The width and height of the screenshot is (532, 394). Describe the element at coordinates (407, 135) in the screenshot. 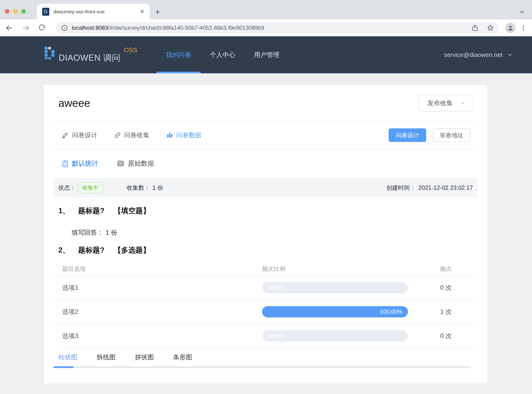

I see `survey-design-button: 问卷设计` at that location.